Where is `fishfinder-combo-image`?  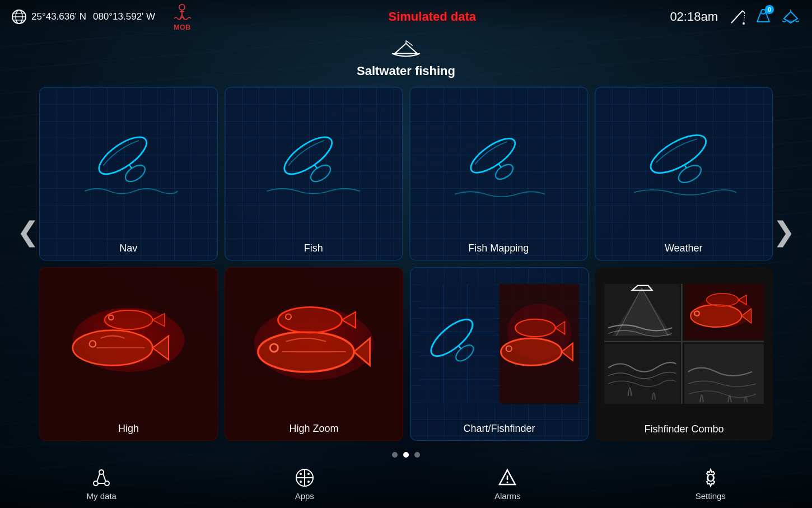
fishfinder-combo-image is located at coordinates (684, 344).